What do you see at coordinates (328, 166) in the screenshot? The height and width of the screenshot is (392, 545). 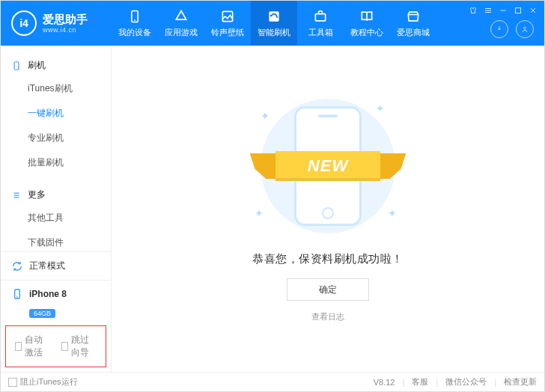 I see `success-illustration: ✦ ✦ ✦ ✦ NEW` at bounding box center [328, 166].